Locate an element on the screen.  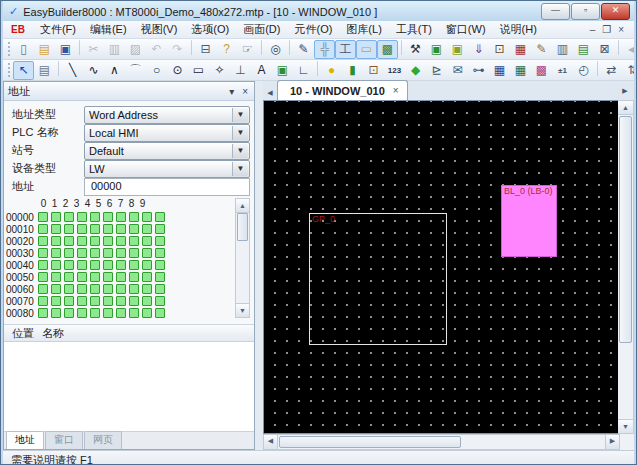
menu-item: 元件(O) is located at coordinates (313, 30).